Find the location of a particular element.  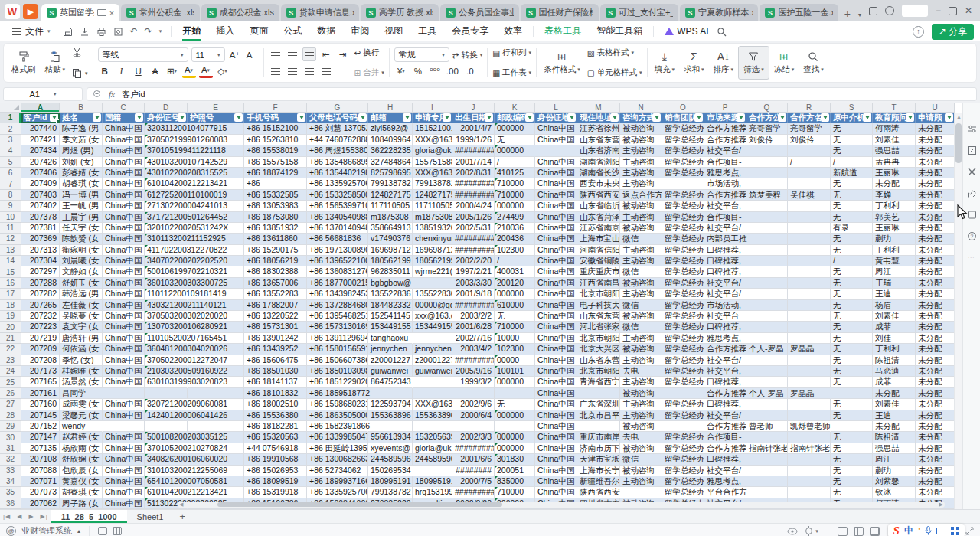

cell-H18: 184482332 is located at coordinates (390, 306).